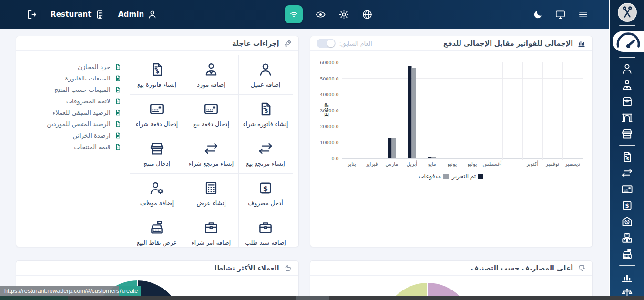 The height and width of the screenshot is (300, 644). What do you see at coordinates (212, 75) in the screenshot?
I see `action-tile: إضافة مورد` at bounding box center [212, 75].